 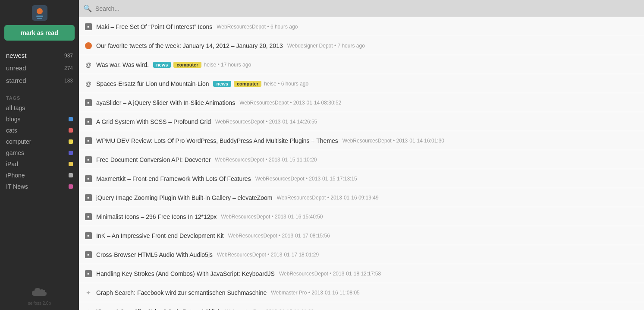 What do you see at coordinates (367, 198) in the screenshot?
I see `feed-item-content: jQuery Image Zooming Plugin With Built-i…` at bounding box center [367, 198].